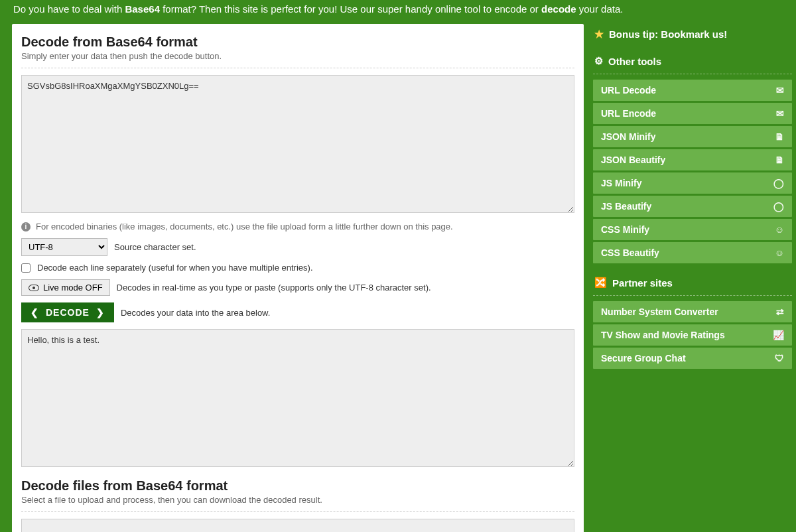 This screenshot has height=532, width=796. I want to click on banner-decode: decode, so click(559, 9).